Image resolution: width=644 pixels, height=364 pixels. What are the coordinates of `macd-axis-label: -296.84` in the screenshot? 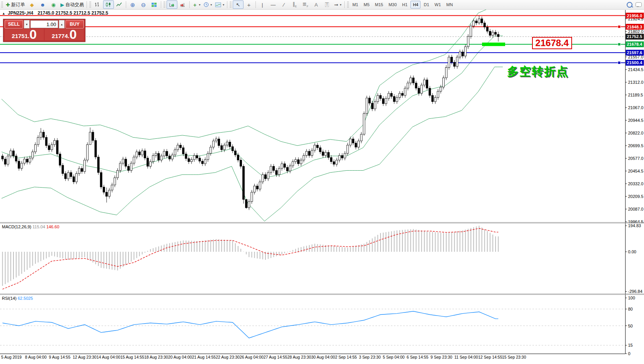 It's located at (636, 291).